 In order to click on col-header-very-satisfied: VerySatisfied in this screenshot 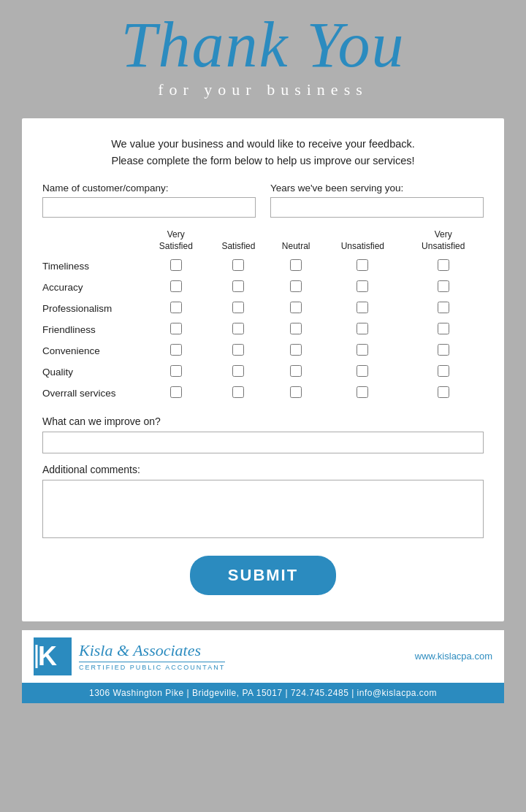, I will do `click(176, 242)`.